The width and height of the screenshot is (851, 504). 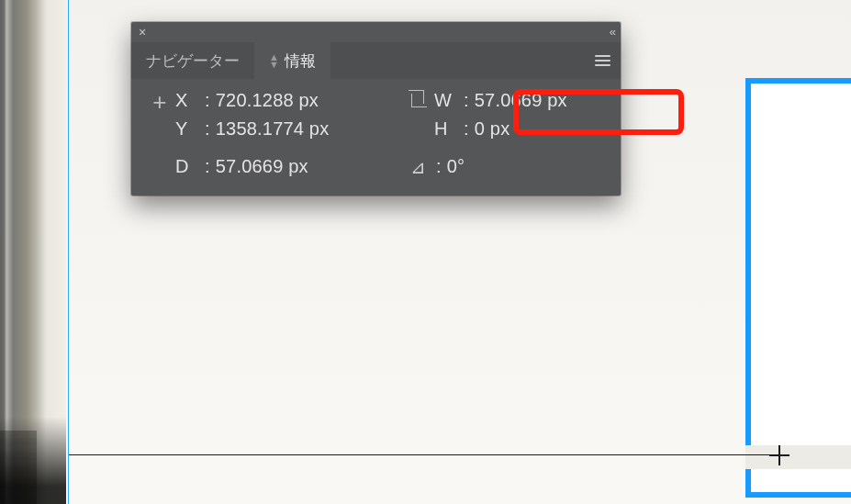 What do you see at coordinates (611, 31) in the screenshot?
I see `panel-collapse-button: «` at bounding box center [611, 31].